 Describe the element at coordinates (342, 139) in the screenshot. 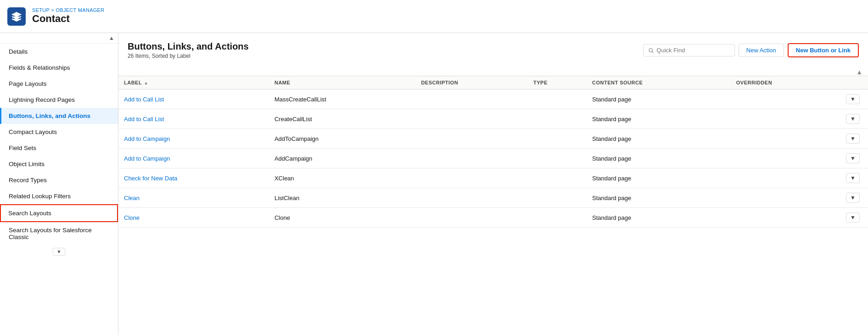

I see `cell-name: AddToCampaign` at that location.